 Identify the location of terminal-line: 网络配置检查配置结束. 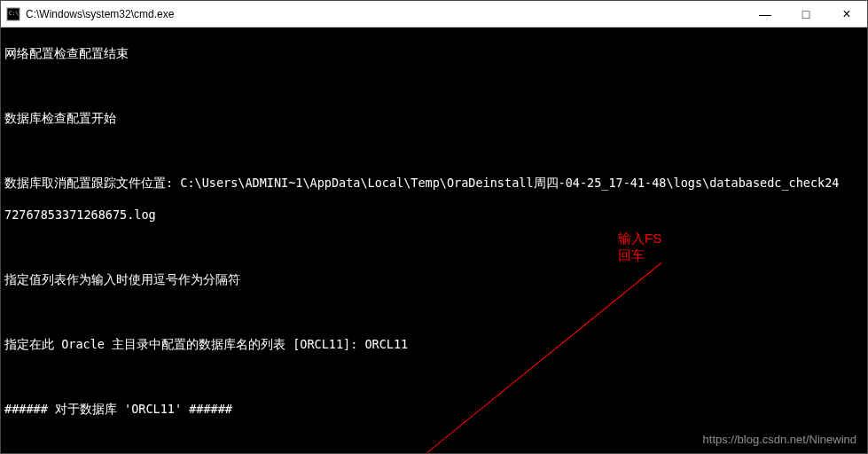
(434, 53).